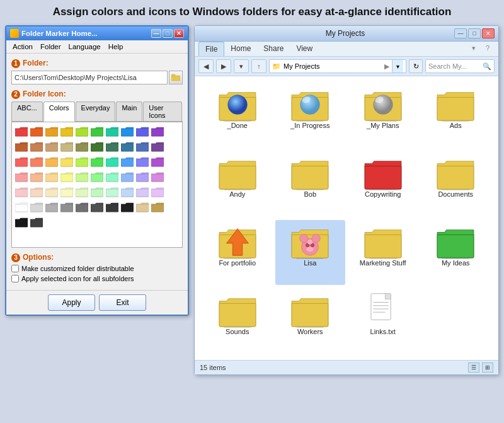 This screenshot has height=423, width=504. Describe the element at coordinates (156, 33) in the screenshot. I see `minimize-button: —` at that location.